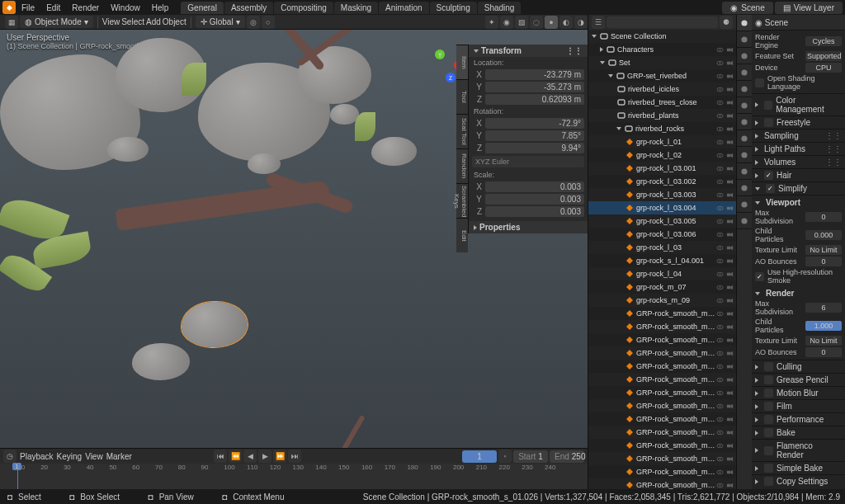 This screenshot has height=504, width=845. Describe the element at coordinates (175, 21) in the screenshot. I see `vp-menu-object: Object` at that location.